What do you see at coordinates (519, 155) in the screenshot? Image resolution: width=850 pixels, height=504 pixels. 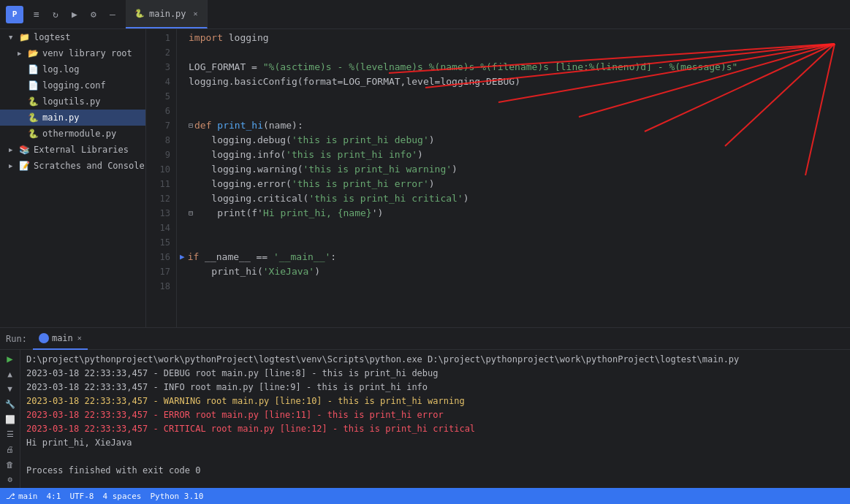 I see `code-line-9: logging.info('this is print_hi info')` at bounding box center [519, 155].